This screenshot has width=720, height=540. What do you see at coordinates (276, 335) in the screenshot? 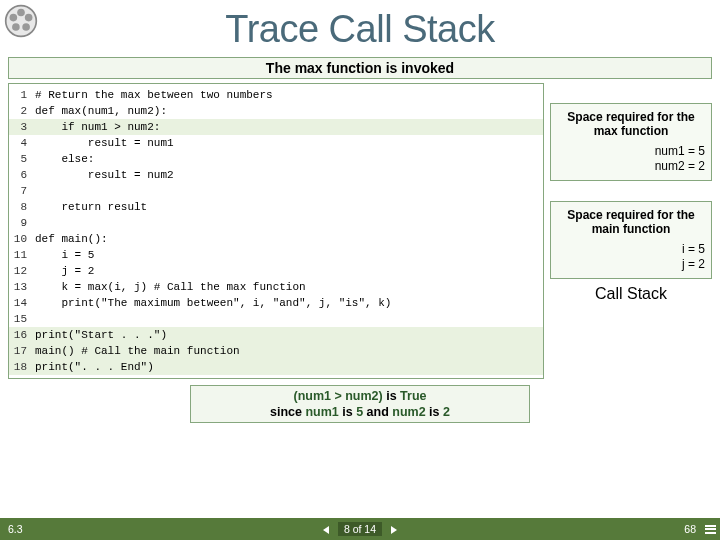
I see `code-line: 16print("Start . . .")` at bounding box center [276, 335].